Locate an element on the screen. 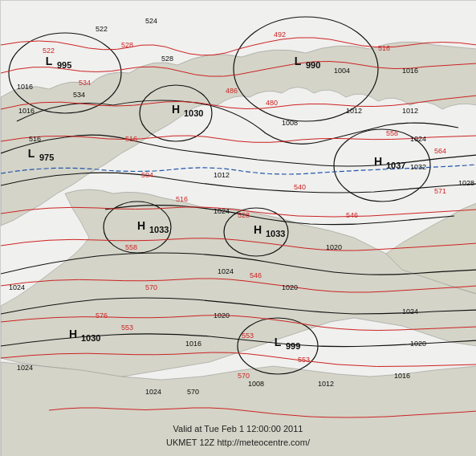 This screenshot has height=456, width=476. map-footer: Valid at Tue Feb 1 12:00:00 2011 UKMET 1… is located at coordinates (238, 437).